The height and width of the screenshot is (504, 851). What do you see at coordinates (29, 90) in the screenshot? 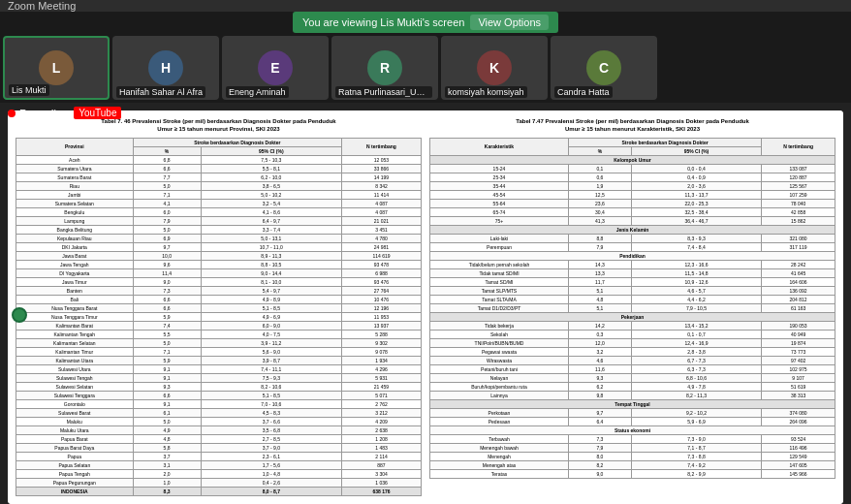
I see `participant-name: Lis Mukti` at bounding box center [29, 90].